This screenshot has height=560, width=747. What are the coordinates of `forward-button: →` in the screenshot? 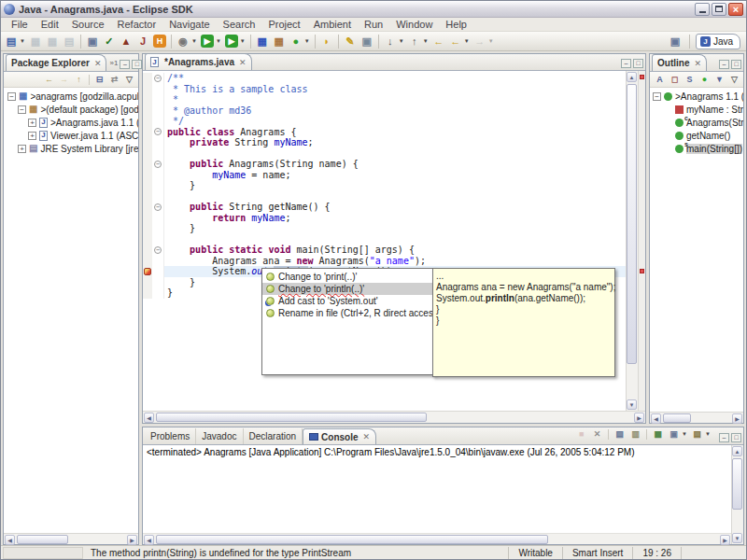 It's located at (63, 79).